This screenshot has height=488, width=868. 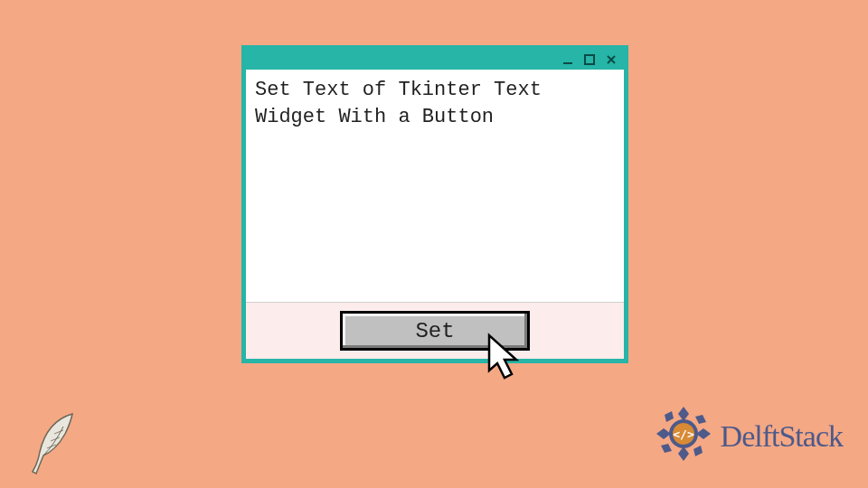 I want to click on set-button: Set, so click(x=435, y=331).